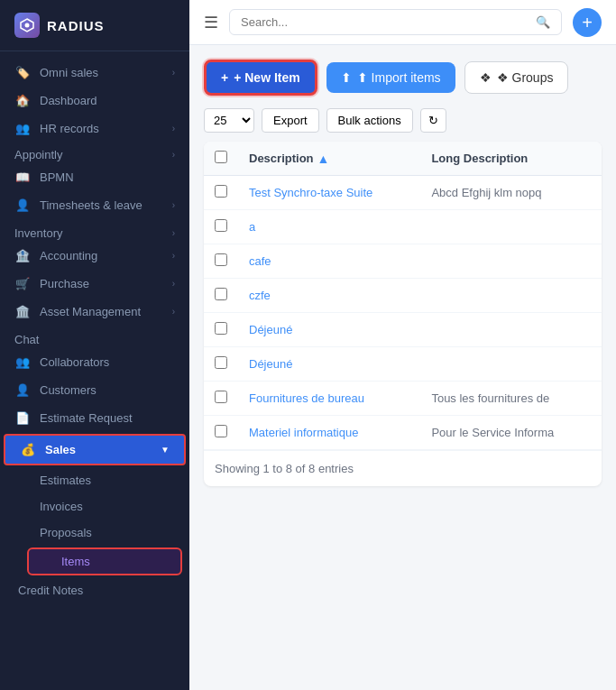  Describe the element at coordinates (23, 177) in the screenshot. I see `bpmn-icon: 📖` at that location.